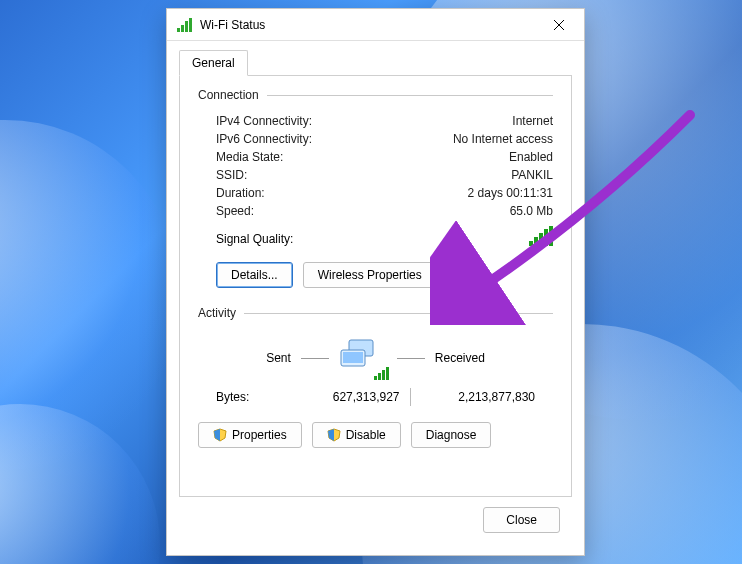 Image resolution: width=742 pixels, height=564 pixels. Describe the element at coordinates (376, 63) in the screenshot. I see `tabstrip: General` at that location.